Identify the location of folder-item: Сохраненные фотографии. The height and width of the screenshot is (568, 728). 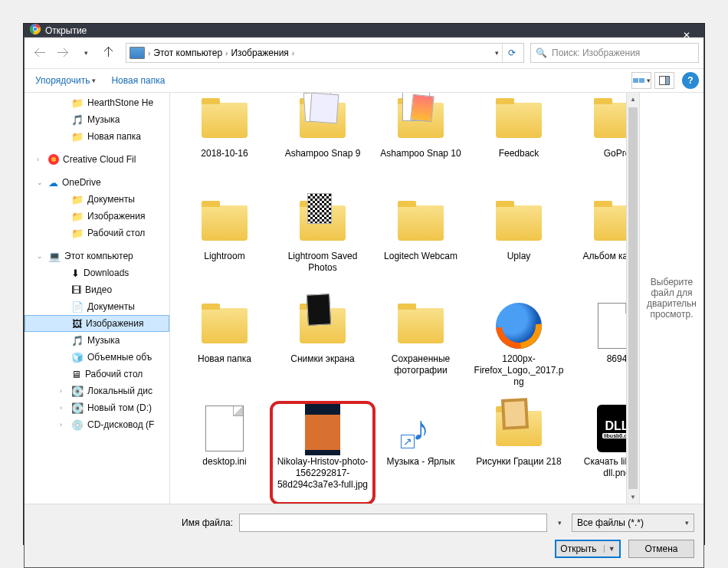
(421, 351).